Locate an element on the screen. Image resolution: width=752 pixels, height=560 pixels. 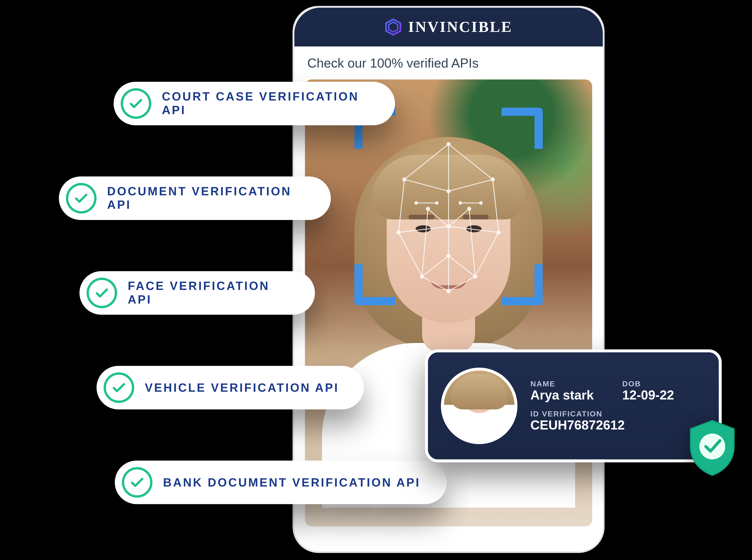
api-pill-vehicle: VEHICLE VERIFICATION API is located at coordinates (230, 388).